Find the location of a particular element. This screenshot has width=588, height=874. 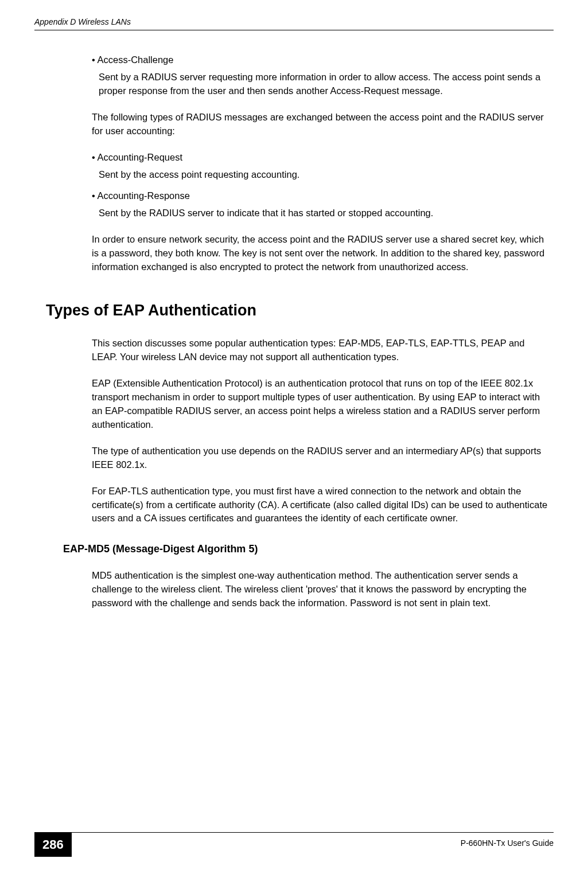

header-title: Appendix D Wireless LANs is located at coordinates (83, 22).